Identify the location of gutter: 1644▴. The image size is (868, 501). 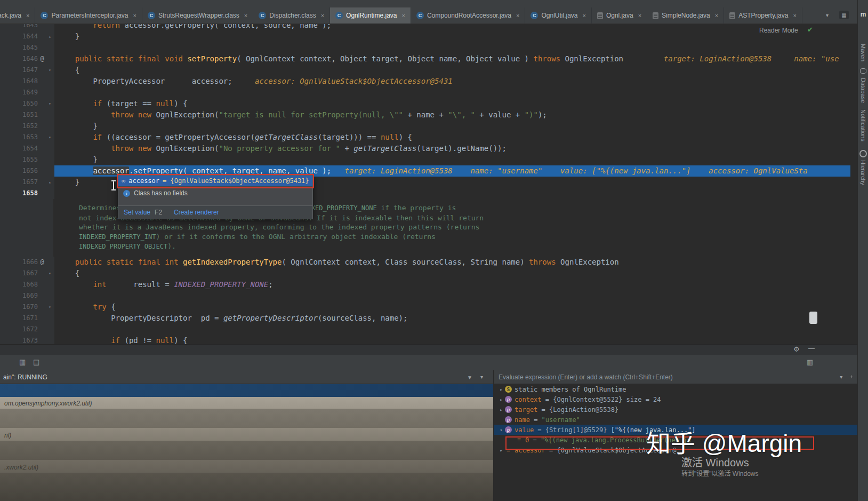
(27, 36).